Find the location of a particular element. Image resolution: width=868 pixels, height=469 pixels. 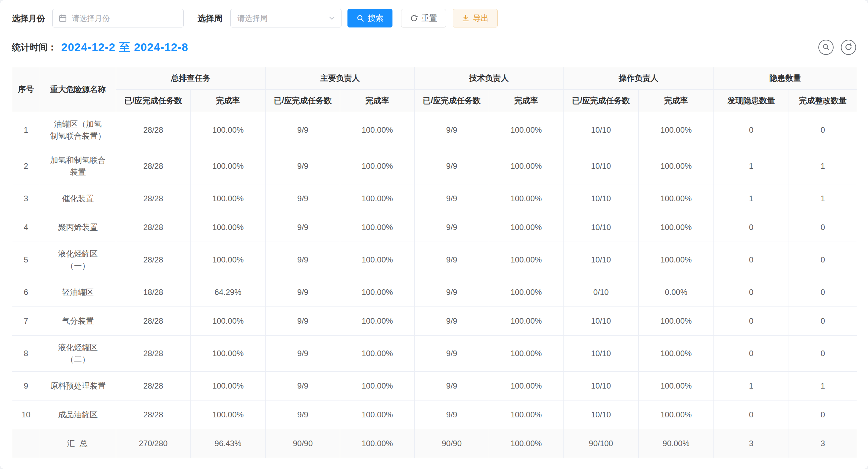

summary-label-cell: 汇 总 is located at coordinates (78, 443).